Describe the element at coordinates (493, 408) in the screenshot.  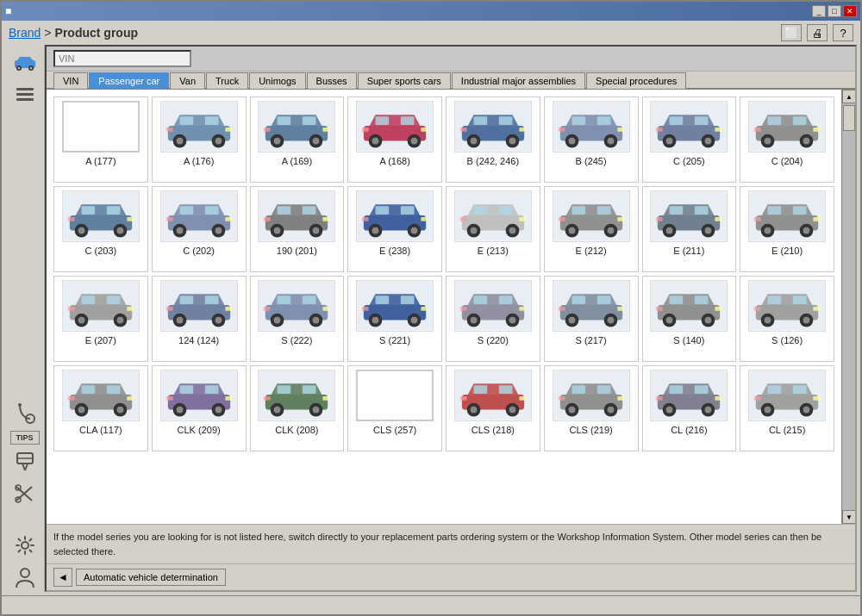
I see `model-item-cls218: CLS (218)` at that location.